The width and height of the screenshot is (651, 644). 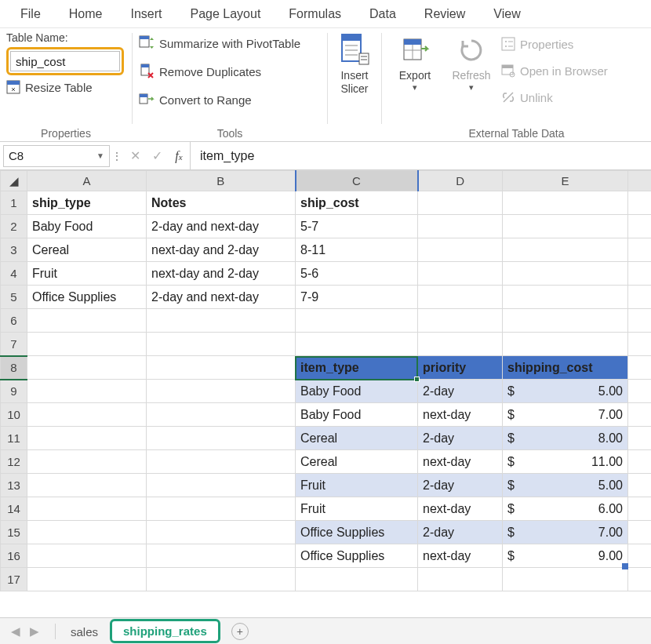 What do you see at coordinates (87, 250) in the screenshot?
I see `cell-A3: Cereal` at bounding box center [87, 250].